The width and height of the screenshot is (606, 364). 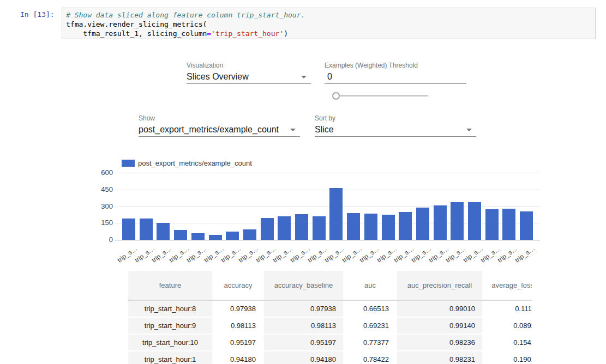 I want to click on feature-cell: trip_start_hour:10, so click(x=170, y=342).